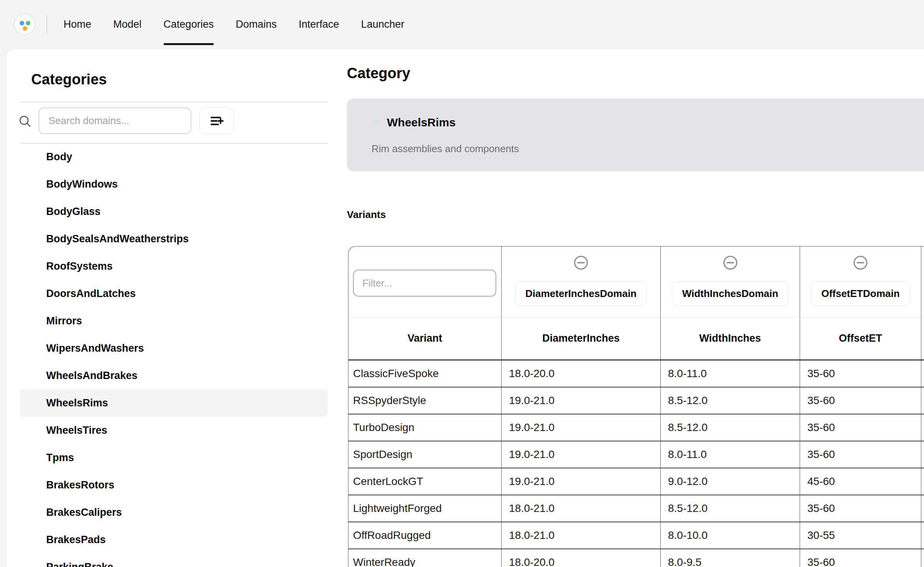 The height and width of the screenshot is (567, 924). Describe the element at coordinates (174, 485) in the screenshot. I see `sidebar-item-brakesrotors: BrakesRotors` at that location.